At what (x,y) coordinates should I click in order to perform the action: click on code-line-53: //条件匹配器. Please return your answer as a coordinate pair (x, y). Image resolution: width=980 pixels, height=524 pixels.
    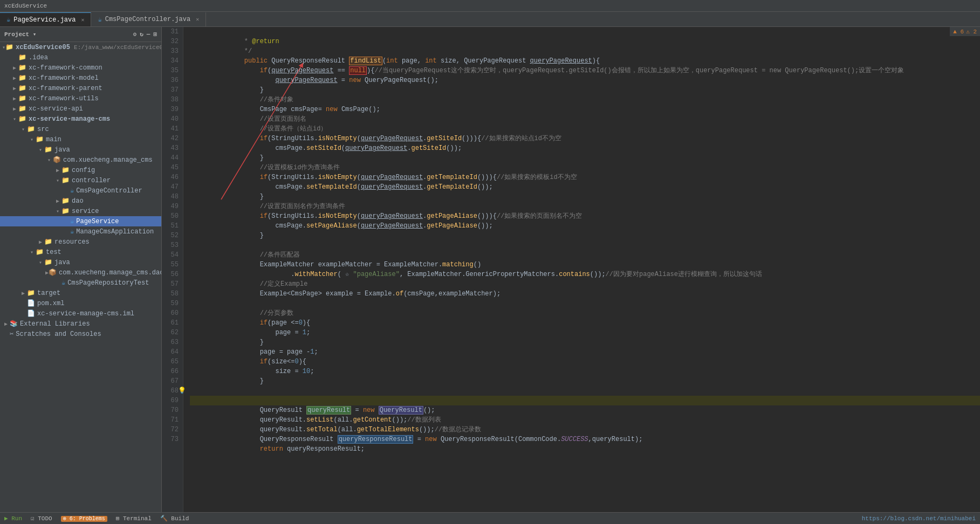
    Looking at the image, I should click on (585, 245).